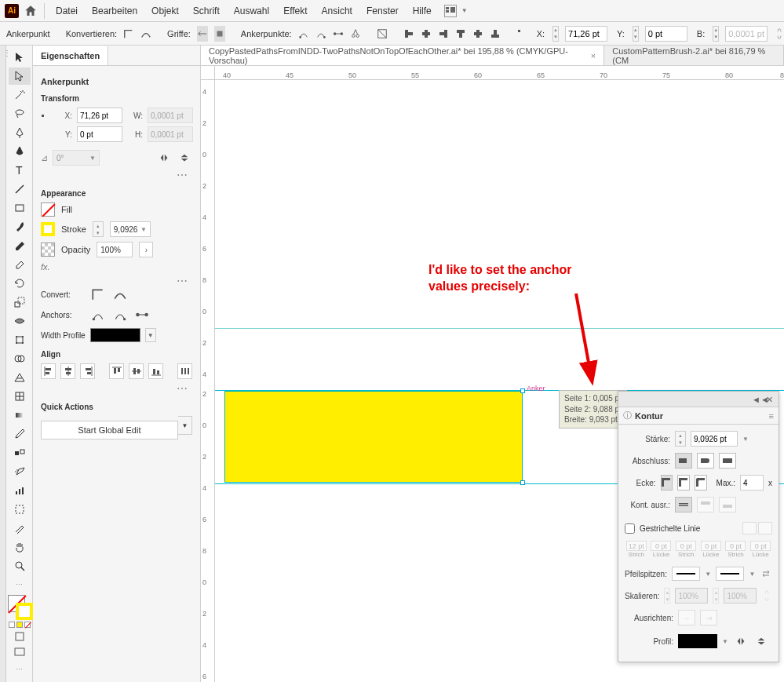  Describe the element at coordinates (752, 483) in the screenshot. I see `miter-limit-input` at that location.